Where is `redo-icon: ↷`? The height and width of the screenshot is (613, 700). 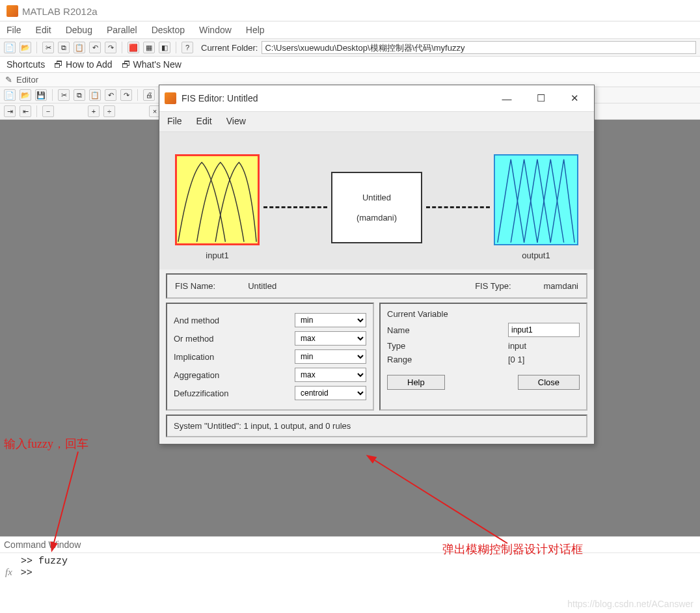 redo-icon: ↷ is located at coordinates (111, 48).